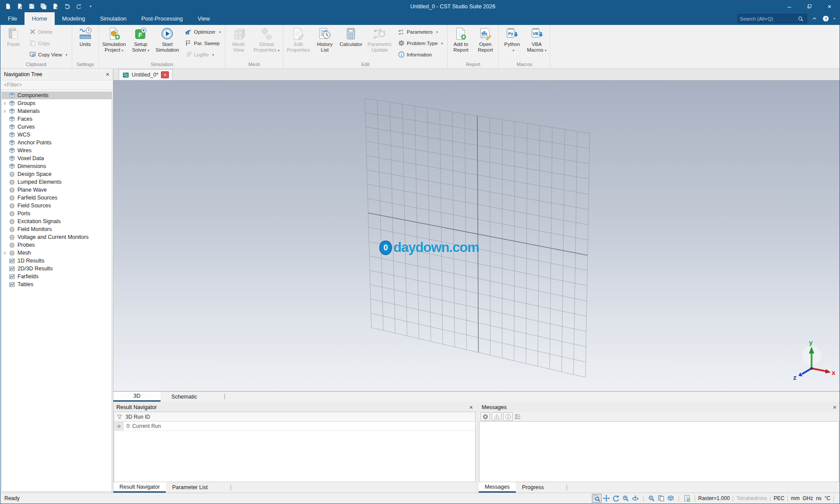 The width and height of the screenshot is (840, 504). Describe the element at coordinates (421, 32) in the screenshot. I see `ribbon-button-parameters: a=?x=?Parameters▾` at that location.